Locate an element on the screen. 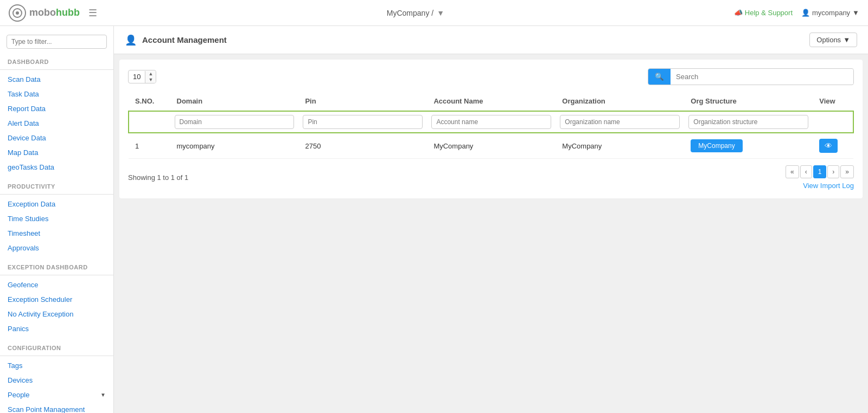 The width and height of the screenshot is (868, 413). cell-account-name: MyCompany is located at coordinates (492, 146).